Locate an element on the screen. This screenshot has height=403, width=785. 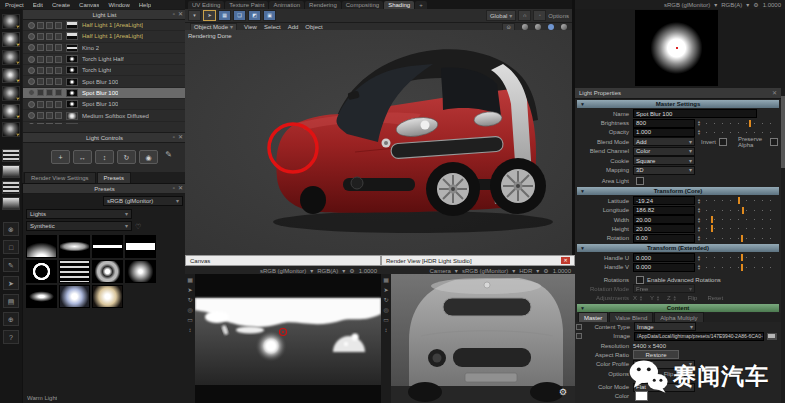
rotation-mode-dropdown: Free▾ is located at coordinates (664, 288).